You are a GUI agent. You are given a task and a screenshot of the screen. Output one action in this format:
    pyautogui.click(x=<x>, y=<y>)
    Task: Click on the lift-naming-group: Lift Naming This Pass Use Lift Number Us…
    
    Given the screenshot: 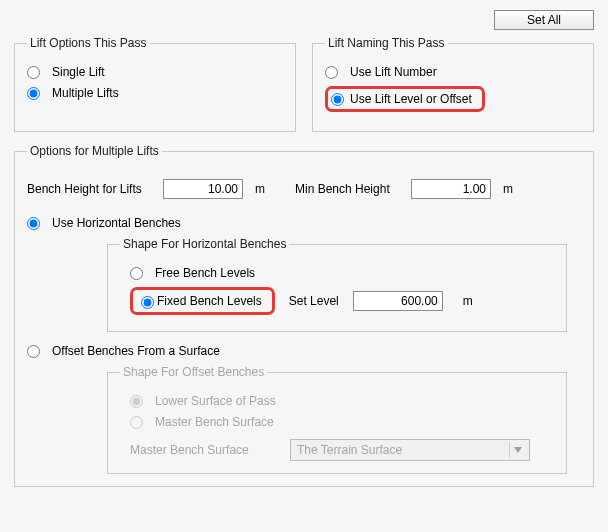 What is the action you would take?
    pyautogui.click(x=453, y=84)
    